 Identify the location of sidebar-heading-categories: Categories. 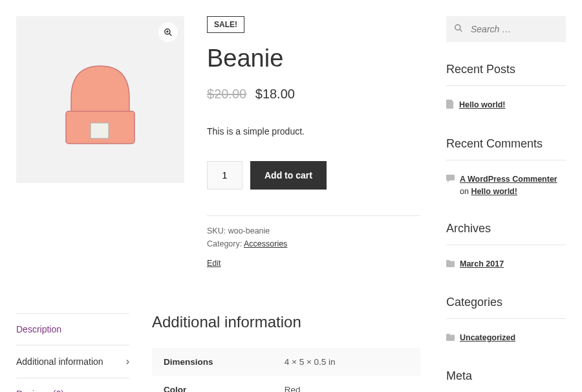
(506, 307).